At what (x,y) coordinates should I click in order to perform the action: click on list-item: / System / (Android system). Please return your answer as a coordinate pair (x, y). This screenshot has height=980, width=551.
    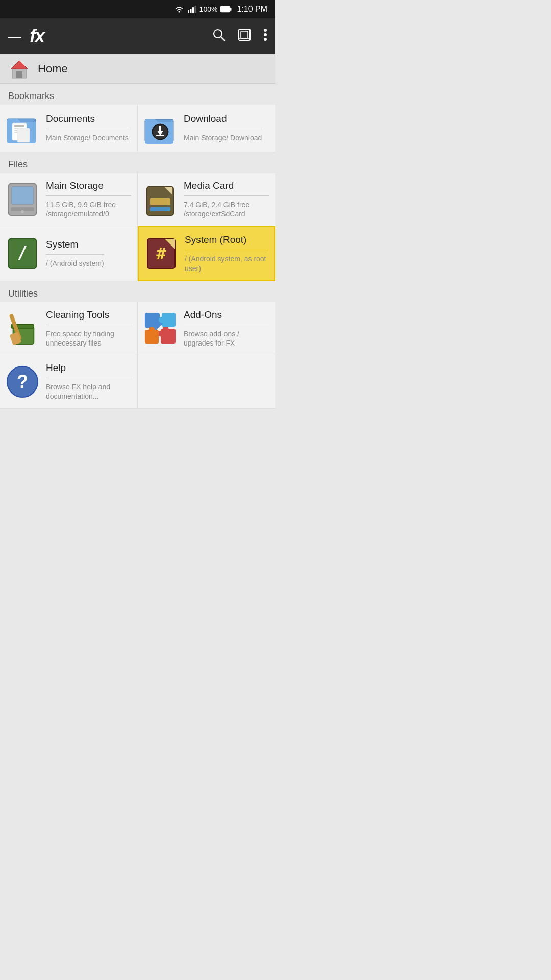
    Looking at the image, I should click on (69, 253).